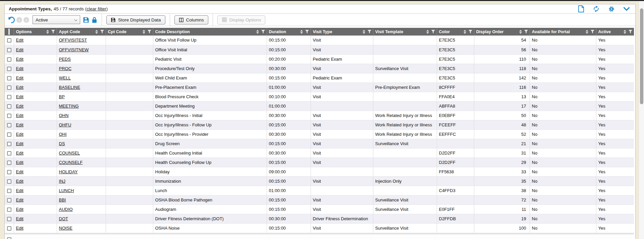 The width and height of the screenshot is (644, 239). I want to click on column-header-label: Visit Type, so click(337, 32).